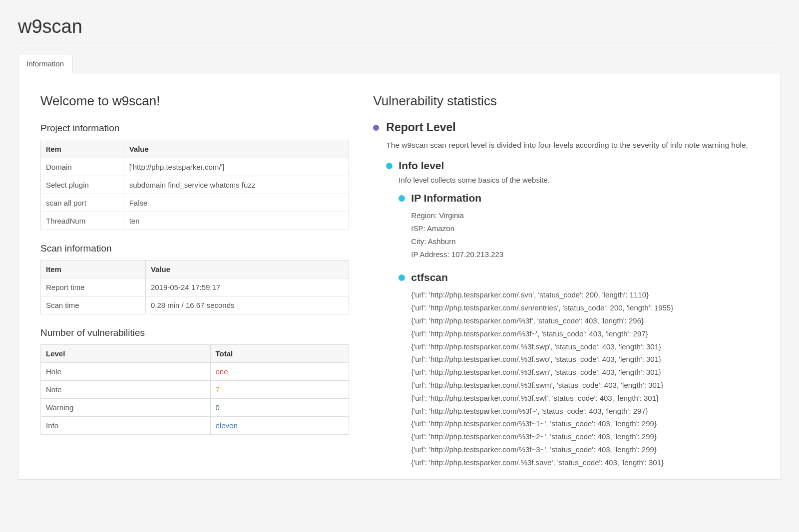 The width and height of the screenshot is (799, 532). I want to click on table-row: scan all portFalse, so click(195, 203).